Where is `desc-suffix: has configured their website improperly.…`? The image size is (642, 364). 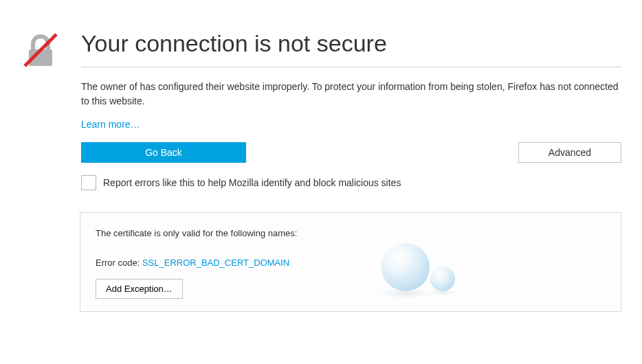
desc-suffix: has configured their website improperly.… is located at coordinates (350, 93).